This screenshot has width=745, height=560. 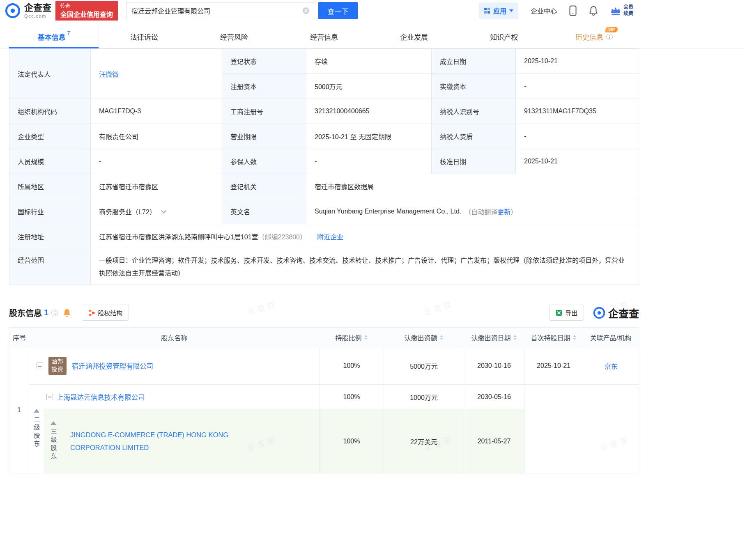 What do you see at coordinates (156, 212) in the screenshot?
I see `industry-dropdown: 商务服务业（L72）` at bounding box center [156, 212].